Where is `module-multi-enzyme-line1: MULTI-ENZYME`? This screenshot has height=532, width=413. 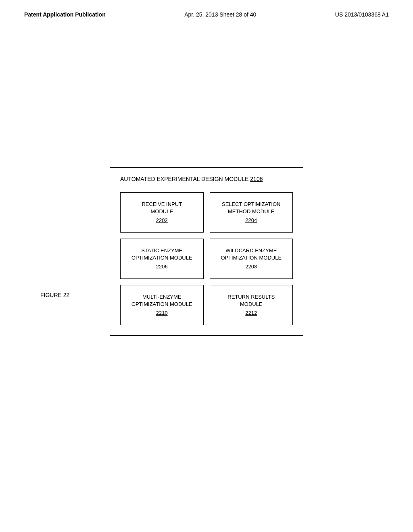 module-multi-enzyme-line1: MULTI-ENZYME is located at coordinates (162, 297).